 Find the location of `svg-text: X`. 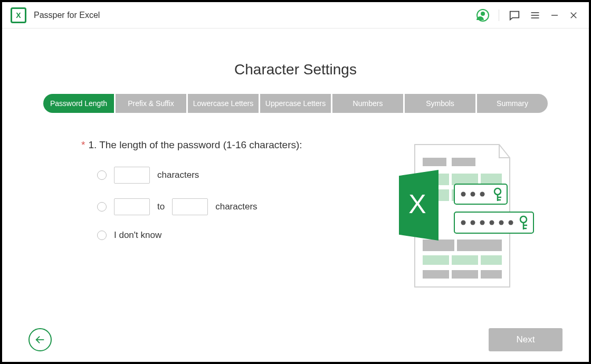

svg-text: X is located at coordinates (417, 204).